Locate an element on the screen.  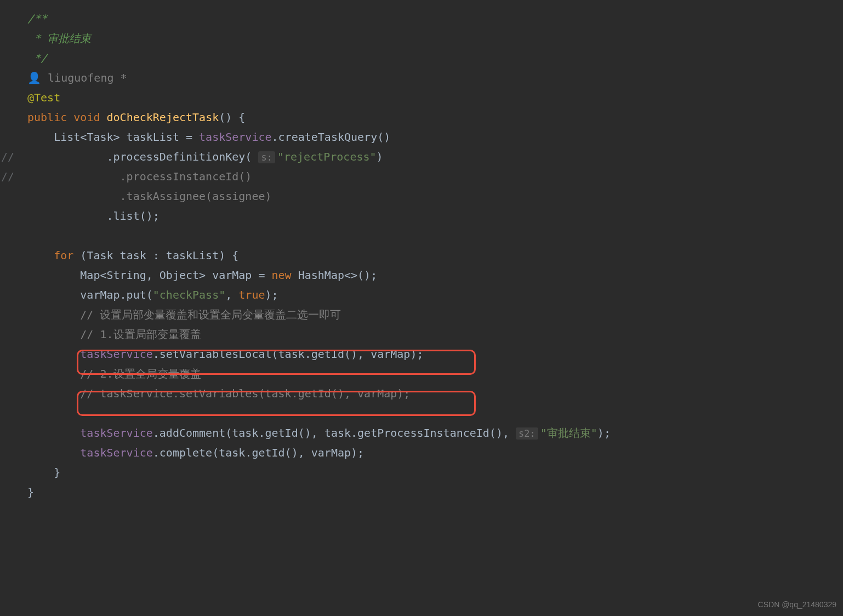
code-line: public void doCheckRejectTask() { is located at coordinates (421, 117).